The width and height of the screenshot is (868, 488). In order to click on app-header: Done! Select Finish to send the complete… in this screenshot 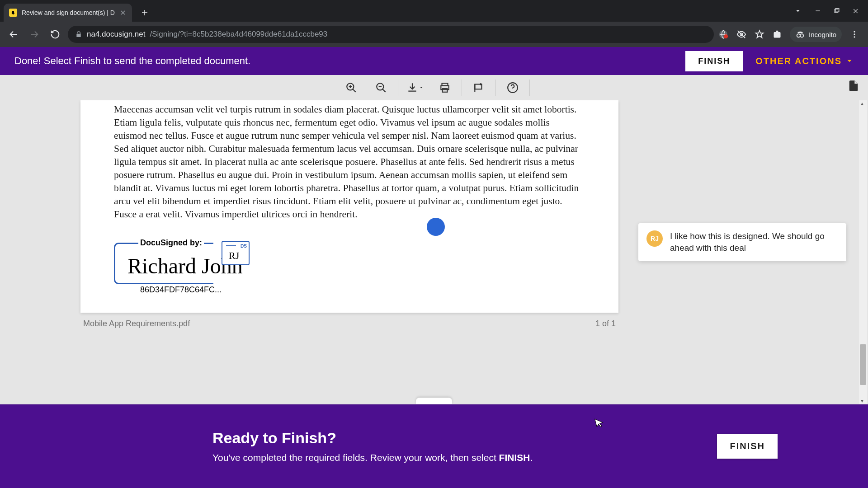, I will do `click(434, 61)`.